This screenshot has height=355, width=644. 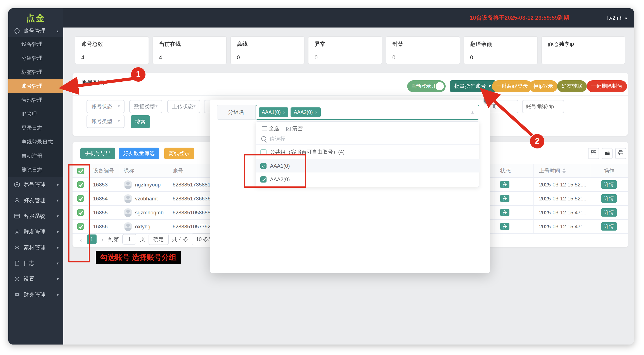 What do you see at coordinates (36, 72) in the screenshot?
I see `sidebar-item-tag-mgmt: 标签管理` at bounding box center [36, 72].